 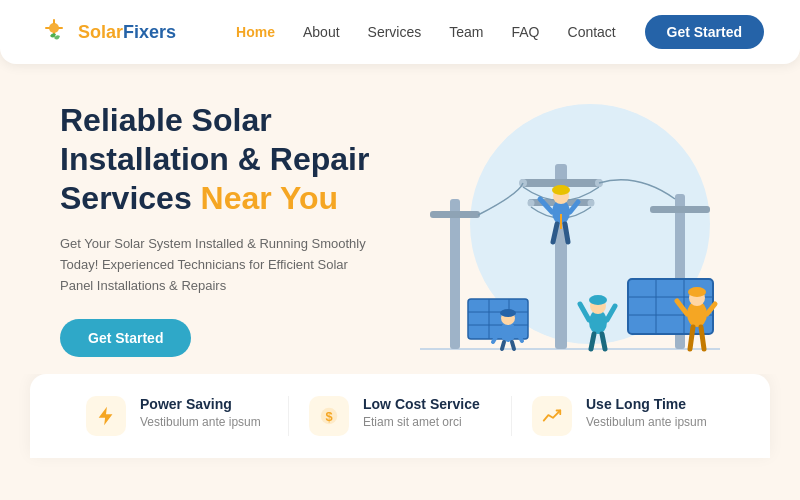 What do you see at coordinates (256, 32) in the screenshot?
I see `nav-link-home: Home` at bounding box center [256, 32].